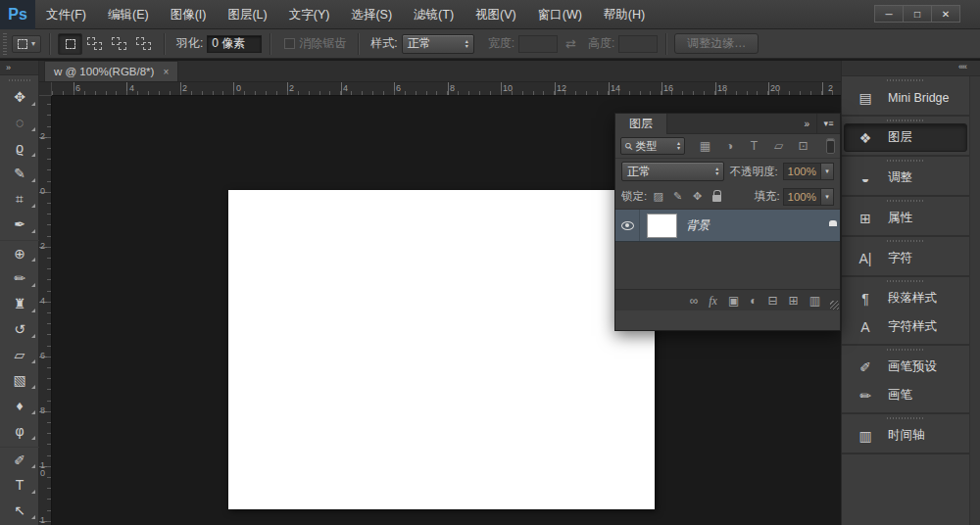  Describe the element at coordinates (128, 15) in the screenshot. I see `menu-edit: 编辑(E)` at that location.